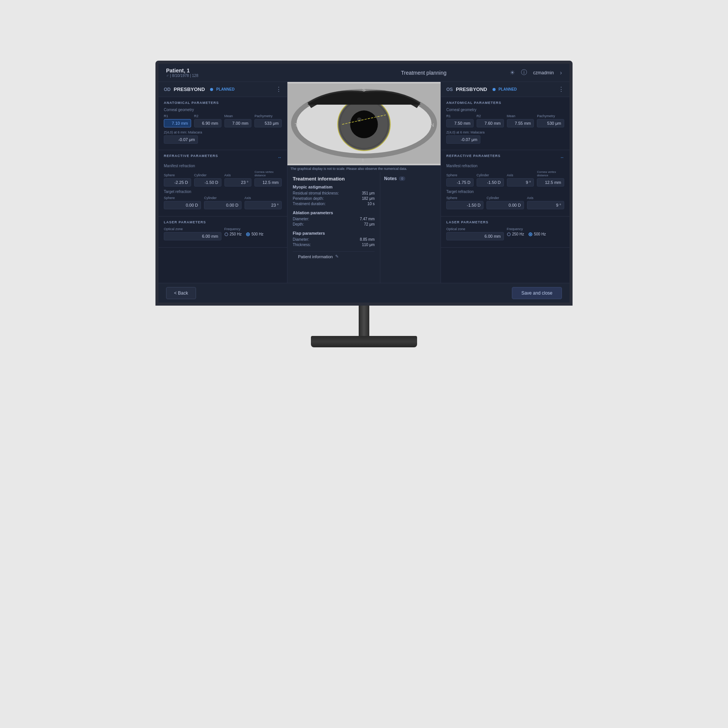 The width and height of the screenshot is (728, 728). What do you see at coordinates (536, 229) in the screenshot?
I see `os-frequency-label: Frequency` at bounding box center [536, 229].